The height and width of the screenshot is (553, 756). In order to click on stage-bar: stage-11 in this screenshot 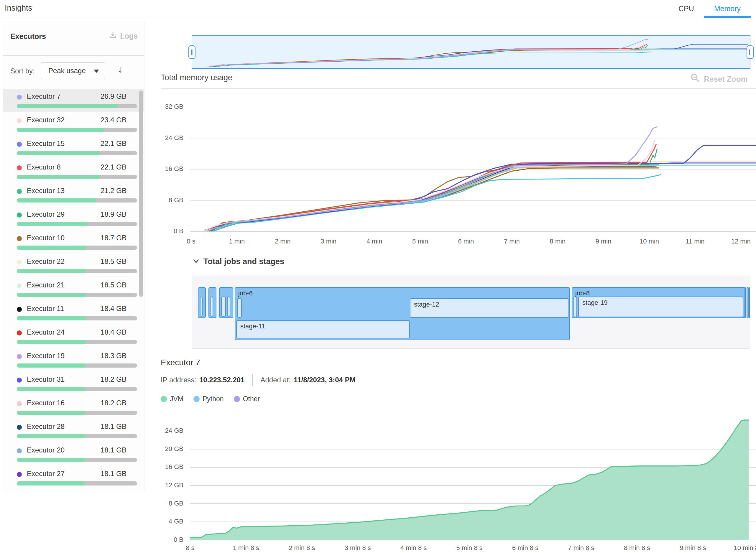, I will do `click(323, 329)`.